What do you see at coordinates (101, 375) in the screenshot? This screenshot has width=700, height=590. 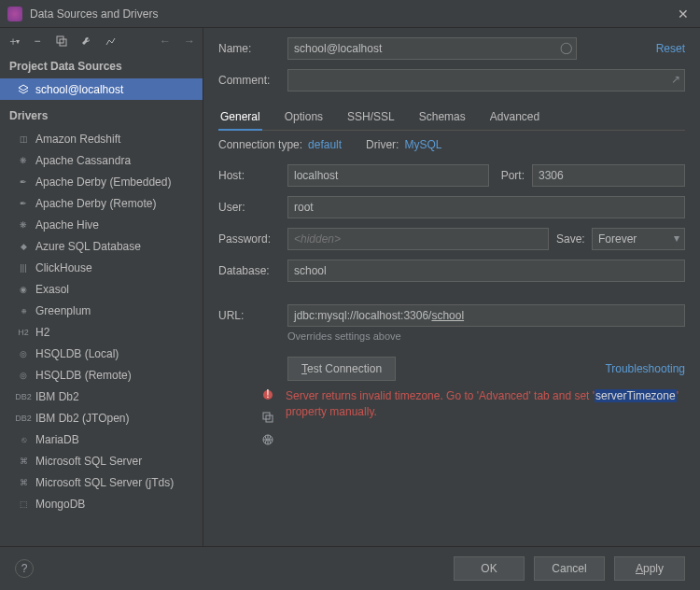 I see `driver-item: ◎HSQLDB (Remote)` at bounding box center [101, 375].